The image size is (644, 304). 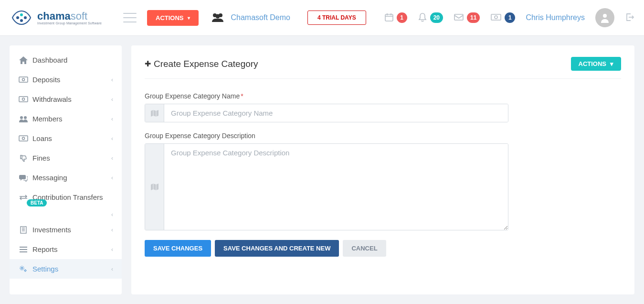 What do you see at coordinates (21, 18) in the screenshot?
I see `logo-icon` at bounding box center [21, 18].